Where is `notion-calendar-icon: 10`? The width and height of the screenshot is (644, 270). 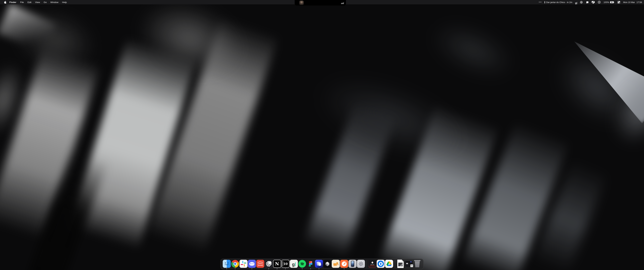 notion-calendar-icon: 10 is located at coordinates (286, 264).